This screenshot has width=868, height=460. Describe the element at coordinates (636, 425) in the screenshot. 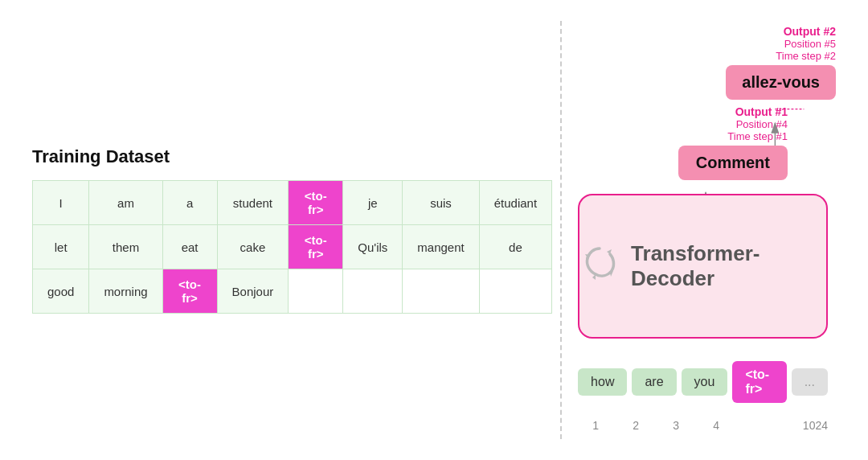

I see `position-number: 2` at that location.